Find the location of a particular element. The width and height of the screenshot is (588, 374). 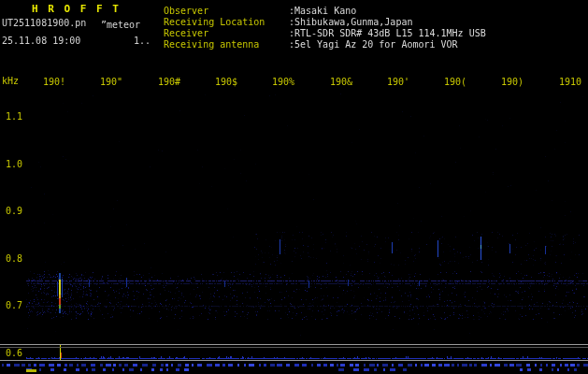

x-tick-label: 190% is located at coordinates (283, 82).